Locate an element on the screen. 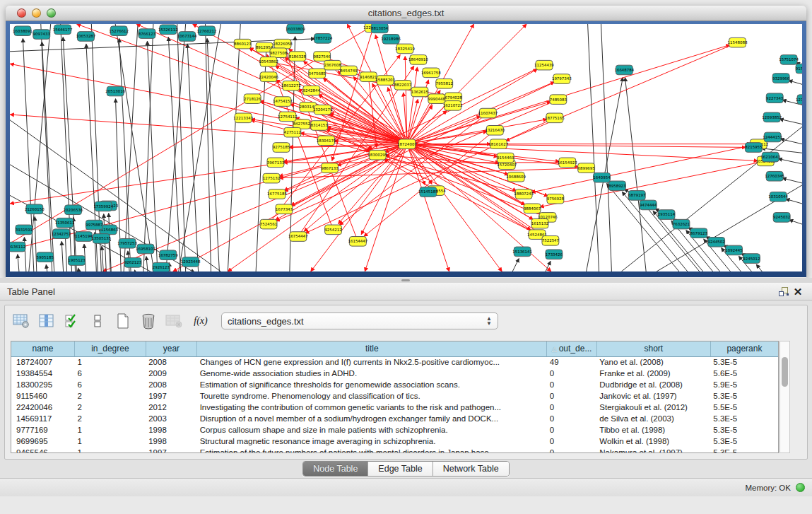 The height and width of the screenshot is (514, 812). graph-node: 10310544 is located at coordinates (778, 197).